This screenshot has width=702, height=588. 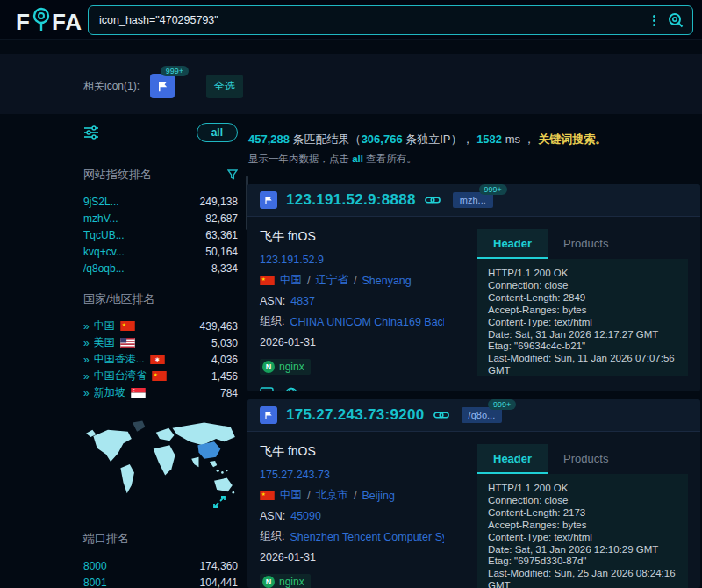 I want to click on match-count: 457,288, so click(x=269, y=139).